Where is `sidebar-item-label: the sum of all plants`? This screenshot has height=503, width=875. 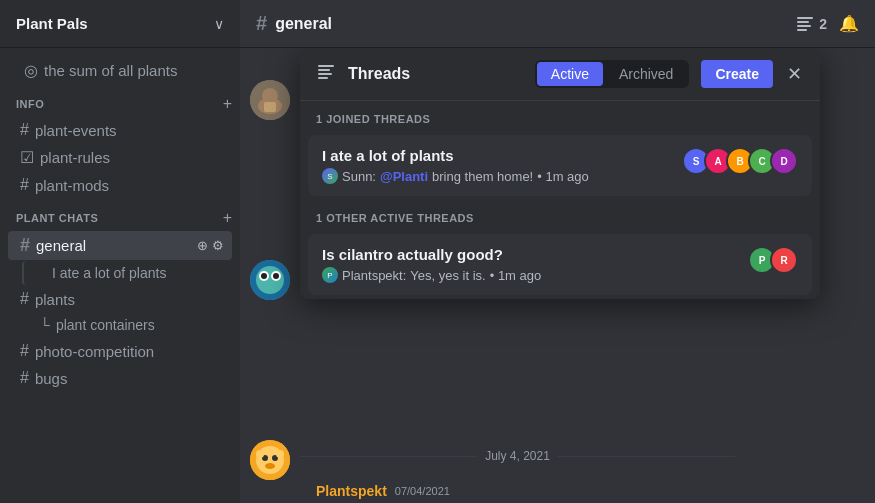 sidebar-item-label: the sum of all plants is located at coordinates (134, 70).